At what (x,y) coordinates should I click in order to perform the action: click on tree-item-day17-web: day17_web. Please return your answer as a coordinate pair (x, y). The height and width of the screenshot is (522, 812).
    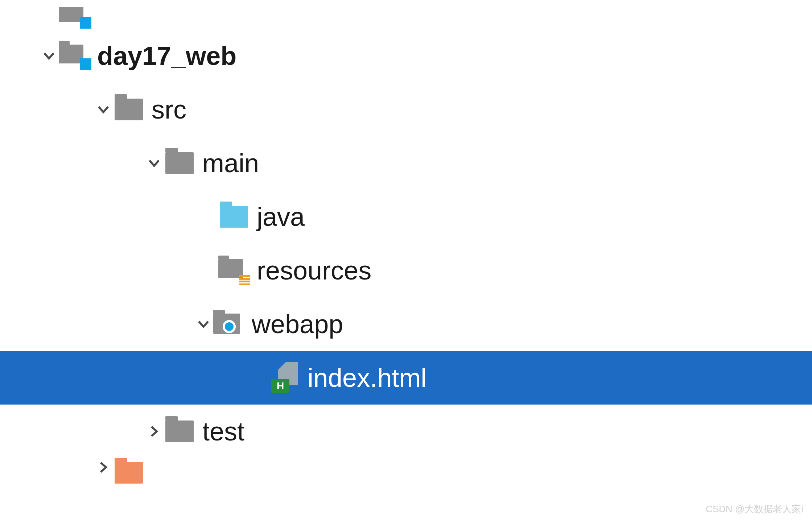
    Looking at the image, I should click on (406, 56).